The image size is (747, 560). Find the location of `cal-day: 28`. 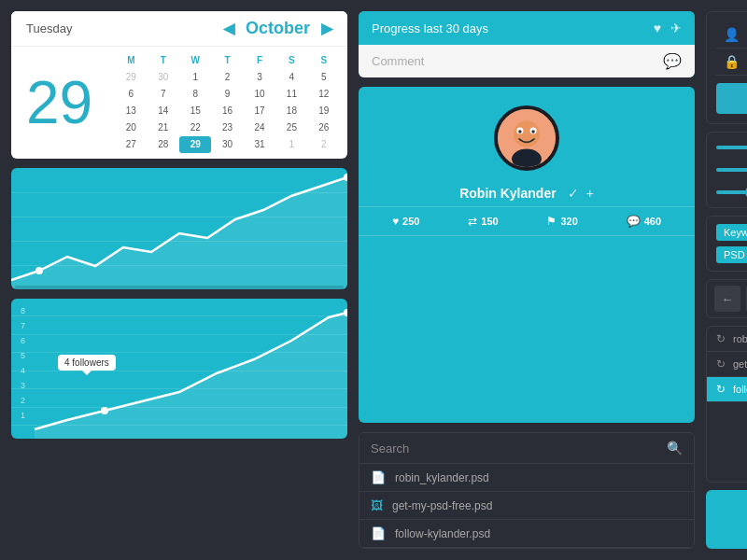

cal-day: 28 is located at coordinates (163, 145).